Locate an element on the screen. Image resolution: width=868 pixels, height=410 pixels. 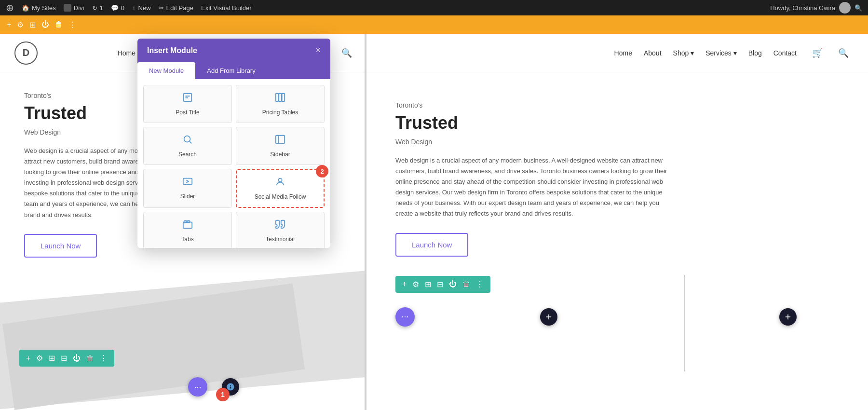
social-media-follow-label: Social Media Follow is located at coordinates (281, 197).